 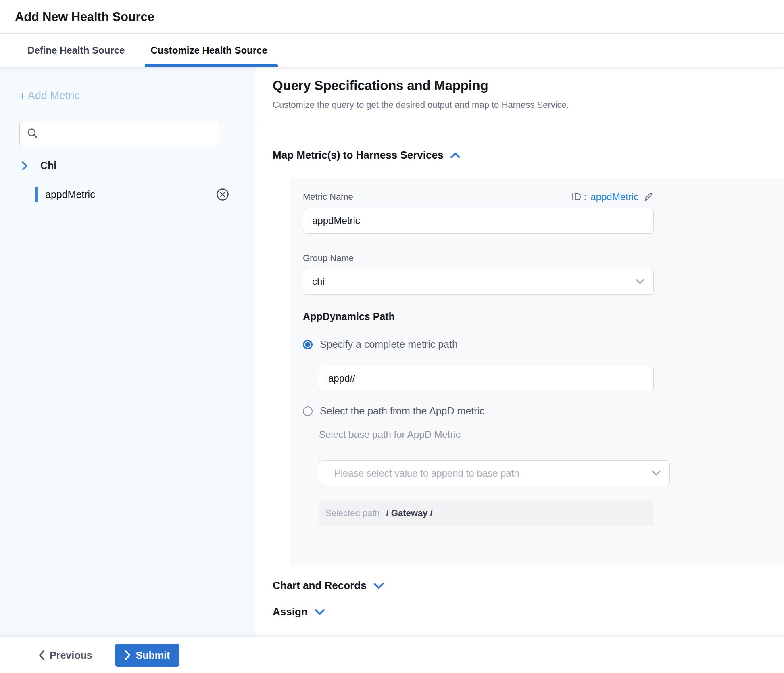 I want to click on metric-search-box, so click(x=120, y=133).